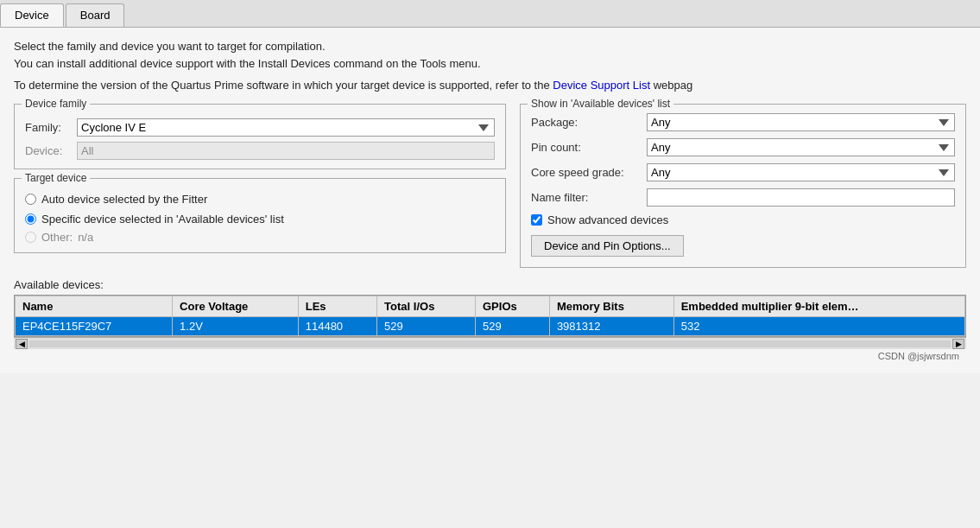 The image size is (980, 528). Describe the element at coordinates (490, 316) in the screenshot. I see `devices-table: Name Core Voltage LEs Total I/Os GPIOs M…` at that location.